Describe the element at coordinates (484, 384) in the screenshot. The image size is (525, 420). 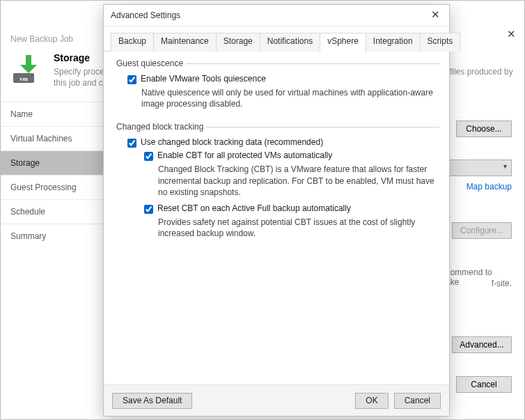
I see `wizard-cancel-button: Cancel` at that location.